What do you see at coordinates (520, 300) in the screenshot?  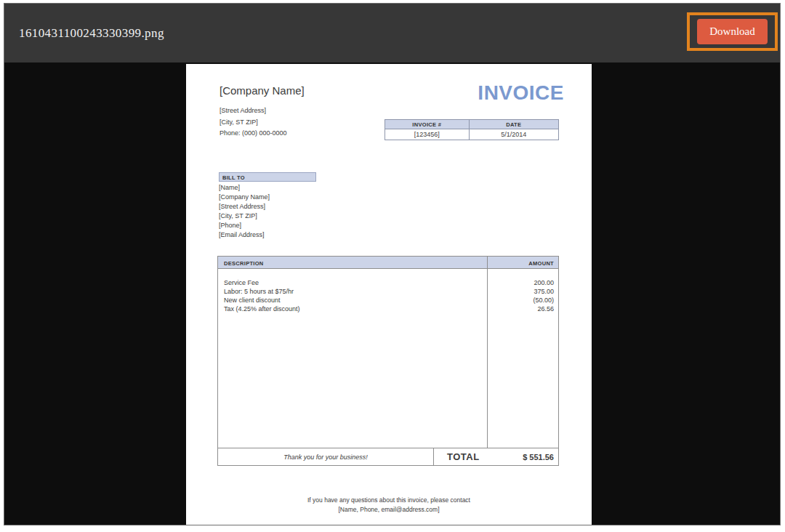 I see `item-amount: (50.00)` at bounding box center [520, 300].